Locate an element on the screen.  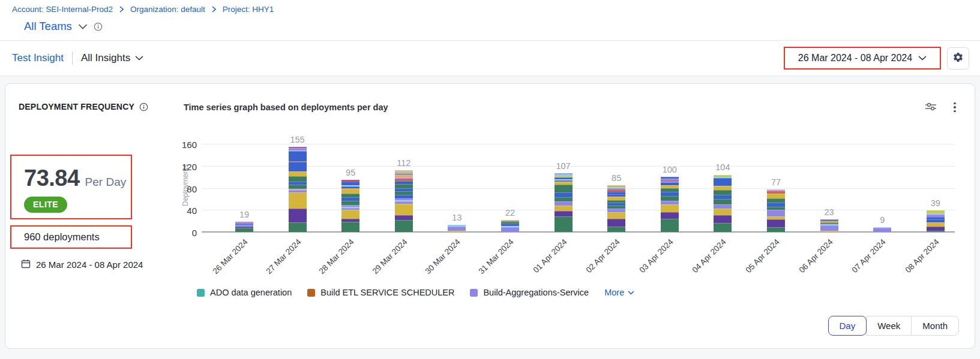
legend-item: Build ETL SERVICE SCHEDULER is located at coordinates (380, 292).